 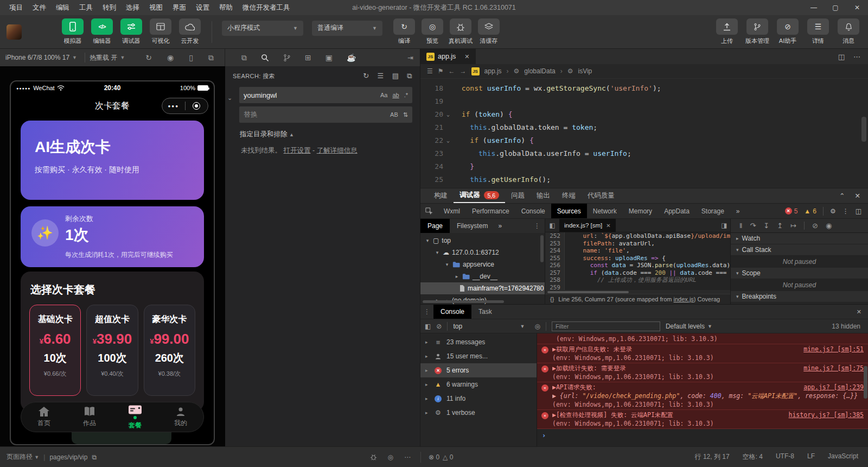 What do you see at coordinates (478, 370) in the screenshot?
I see `filter-errors: ▸✕5 errors` at bounding box center [478, 370].